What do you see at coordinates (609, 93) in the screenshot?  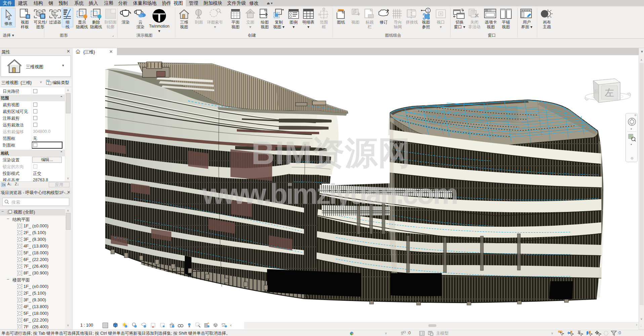 I see `svg-text: 左` at bounding box center [609, 93].